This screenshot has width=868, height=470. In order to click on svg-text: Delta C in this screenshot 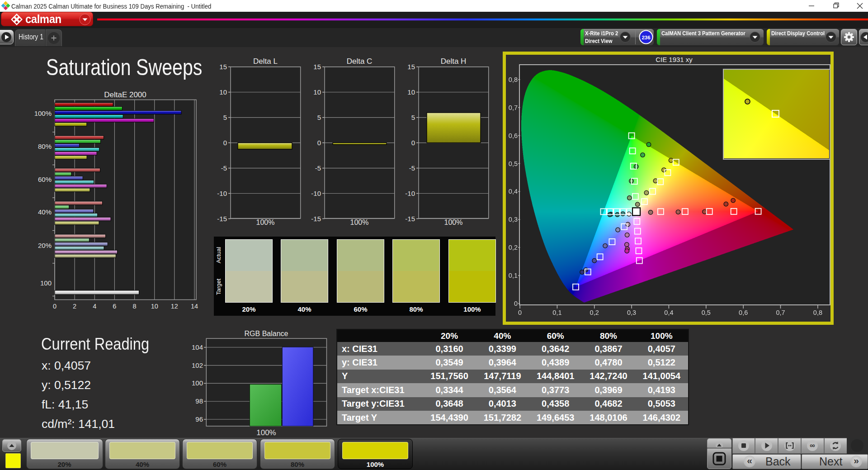, I will do `click(360, 62)`.